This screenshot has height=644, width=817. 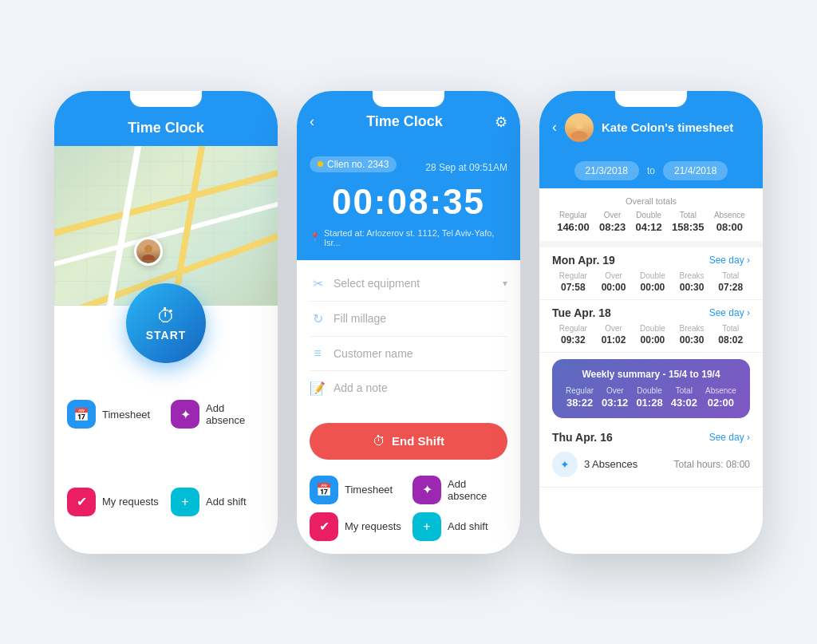 I want to click on customer-name-label: Customer name, so click(x=373, y=354).